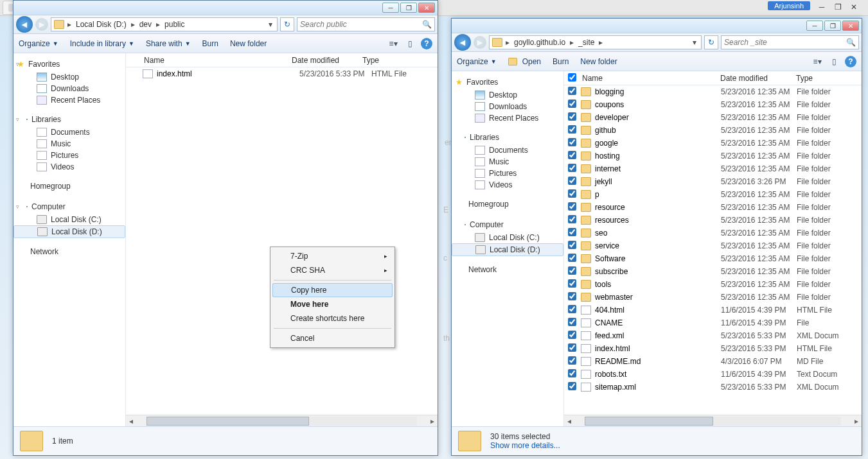  I want to click on help-button: ?, so click(427, 44).